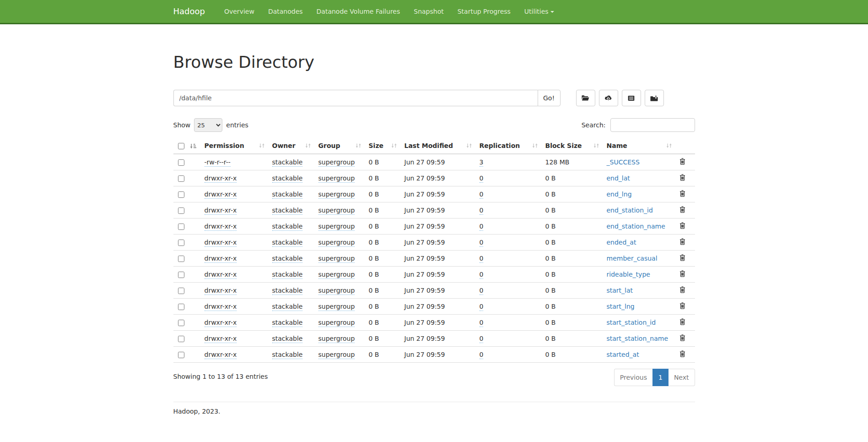 The width and height of the screenshot is (868, 442). I want to click on next-page-button: Next, so click(682, 377).